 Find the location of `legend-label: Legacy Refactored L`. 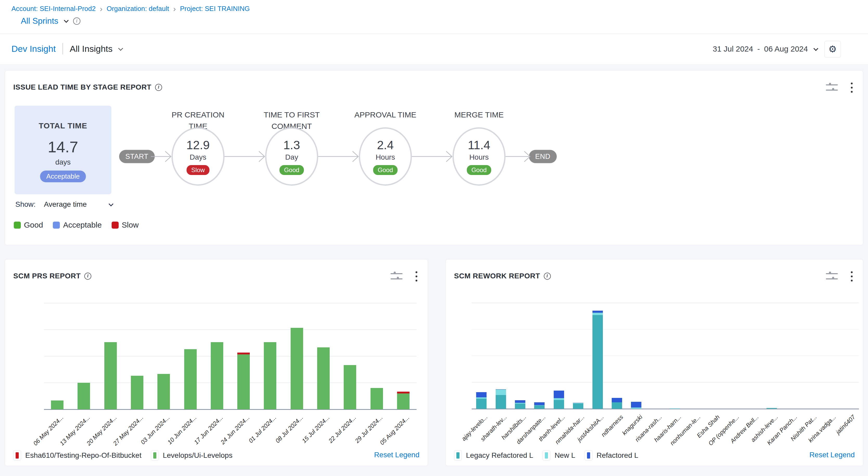

legend-label: Legacy Refactored L is located at coordinates (499, 455).